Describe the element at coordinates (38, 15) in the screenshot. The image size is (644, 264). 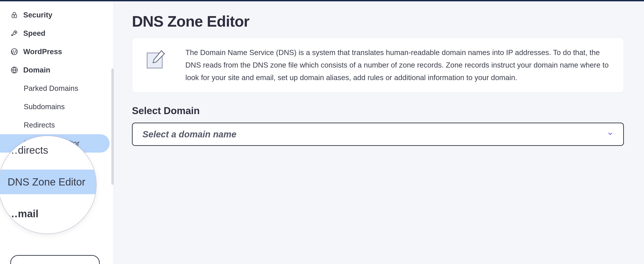
I see `sidebar-item-label: Security` at that location.